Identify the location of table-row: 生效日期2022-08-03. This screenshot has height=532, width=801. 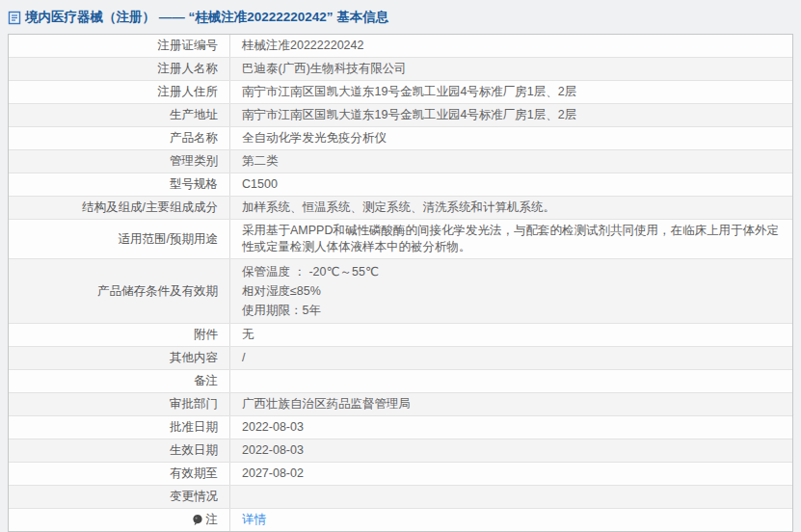
(401, 451).